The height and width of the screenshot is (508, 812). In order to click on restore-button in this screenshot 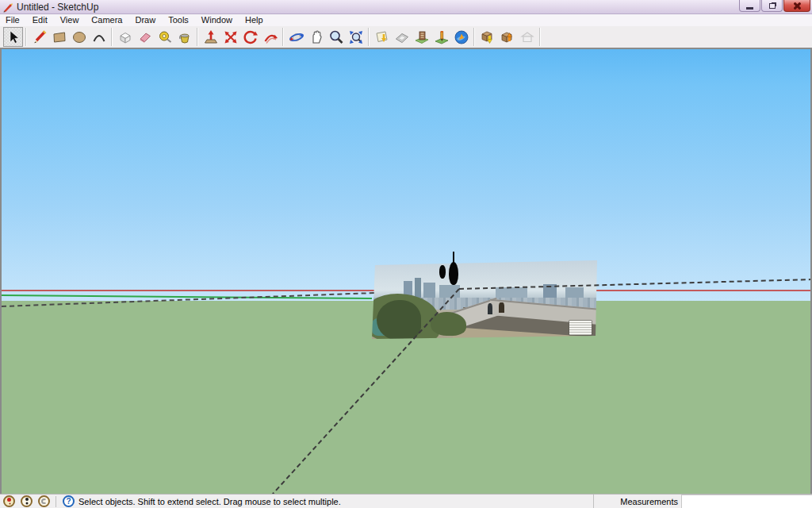, I will do `click(772, 6)`.